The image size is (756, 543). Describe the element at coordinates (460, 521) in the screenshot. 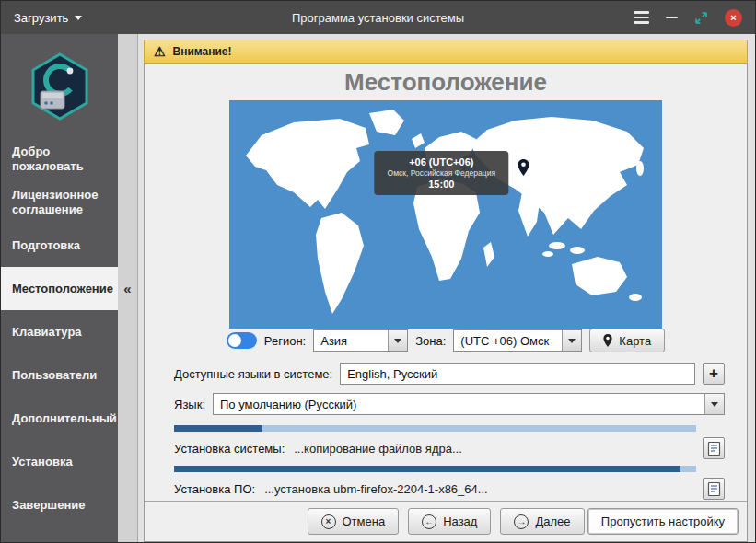

I see `back-label: Назад` at that location.